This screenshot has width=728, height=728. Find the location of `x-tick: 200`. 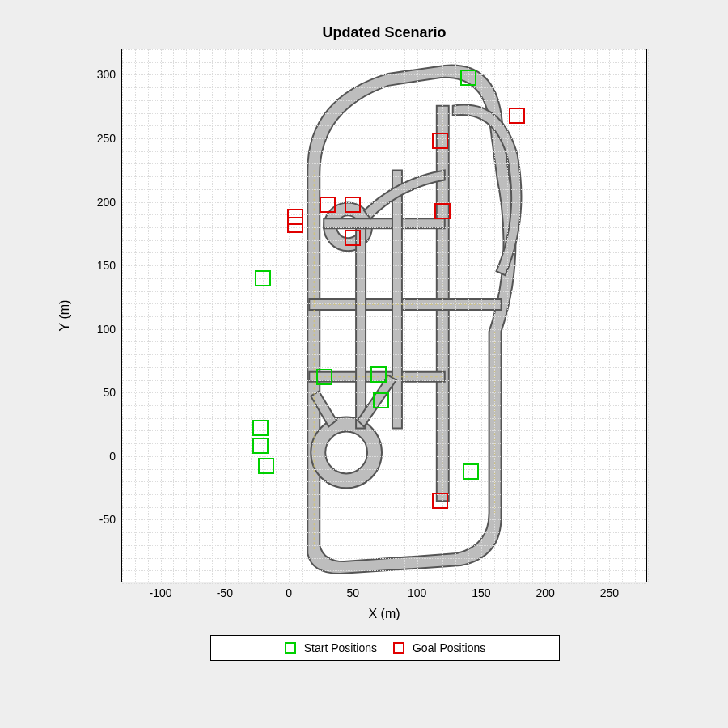

x-tick: 200 is located at coordinates (545, 593).